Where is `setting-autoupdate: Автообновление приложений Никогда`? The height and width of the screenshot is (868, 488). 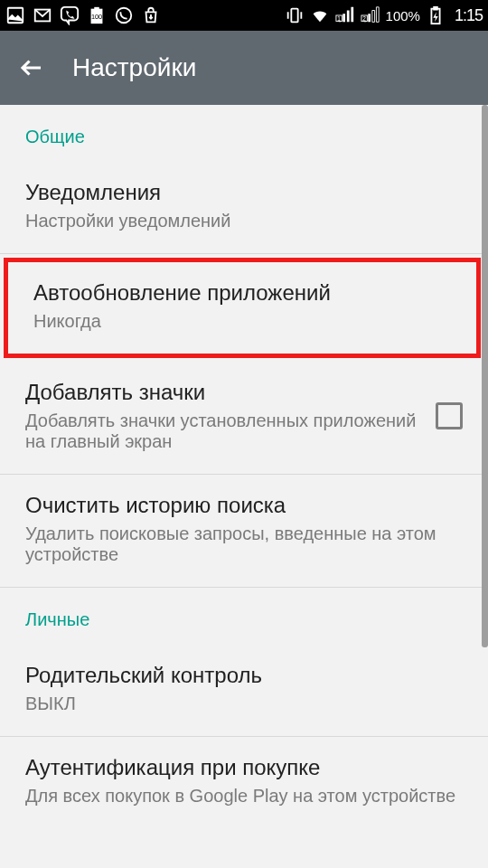 setting-autoupdate: Автообновление приложений Никогда is located at coordinates (242, 307).